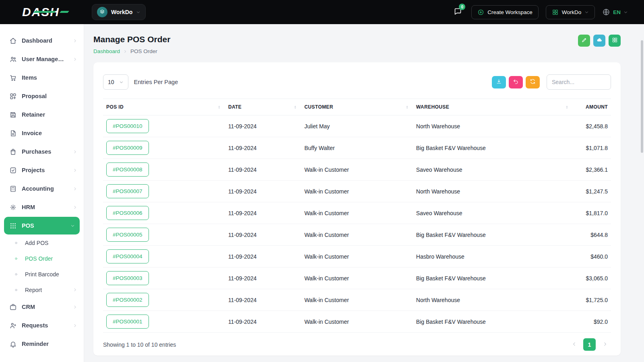 This screenshot has height=362, width=644. I want to click on workspace-selector: WorkDo, so click(119, 12).